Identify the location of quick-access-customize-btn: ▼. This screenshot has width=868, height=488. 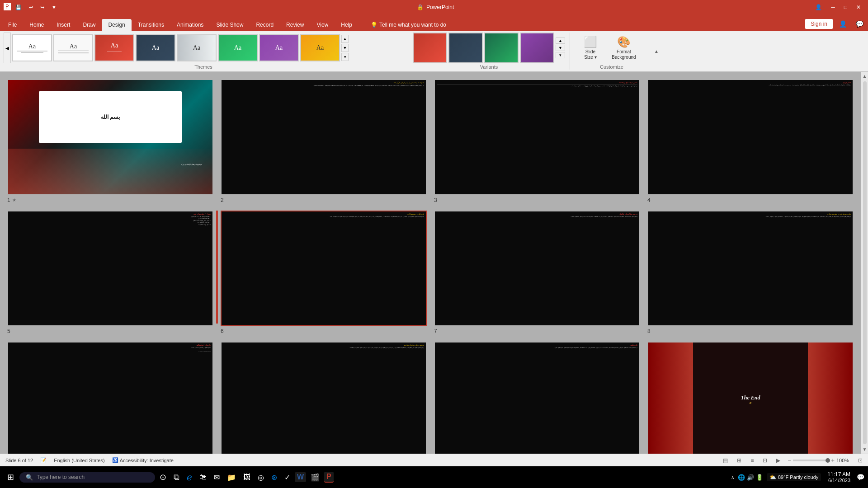
(54, 7).